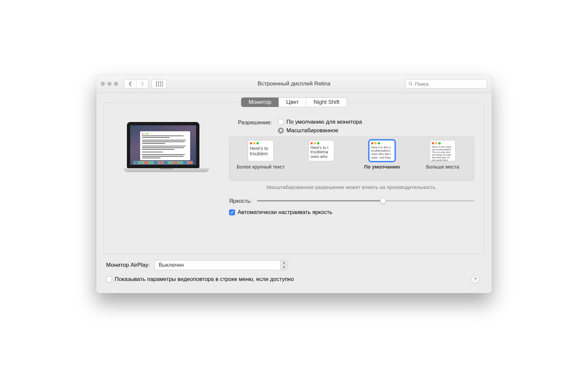 The height and width of the screenshot is (368, 588). Describe the element at coordinates (285, 212) in the screenshot. I see `auto-brightness-label: Автоматически настраивать яркость` at that location.